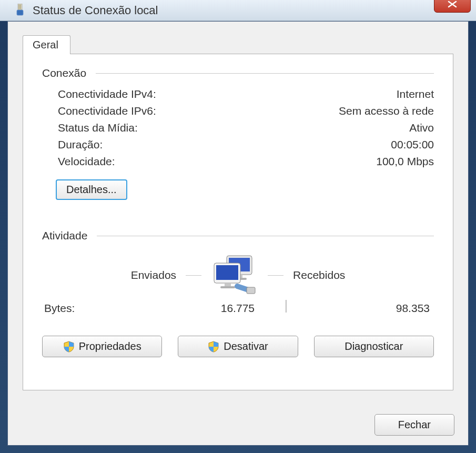 Image resolution: width=476 pixels, height=453 pixels. I want to click on media-value: Ativo, so click(422, 128).